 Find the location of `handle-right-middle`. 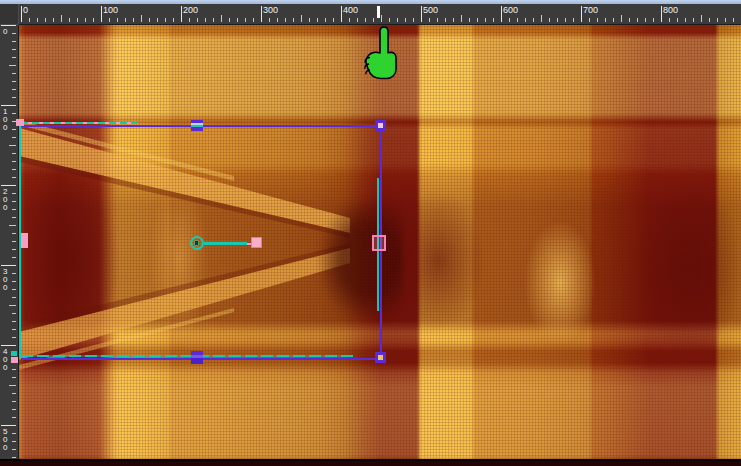

handle-right-middle is located at coordinates (379, 243).